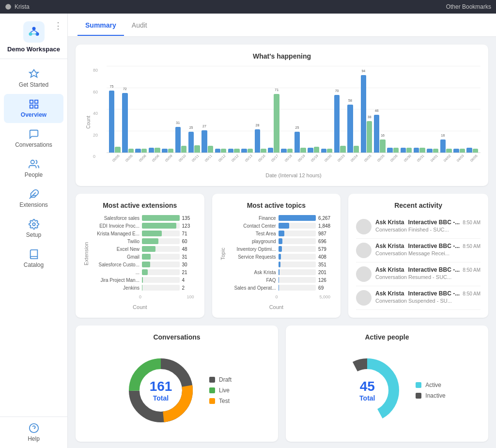 This screenshot has width=496, height=448. What do you see at coordinates (406, 163) in the screenshot?
I see `x-label-22: 05/30` at bounding box center [406, 163].